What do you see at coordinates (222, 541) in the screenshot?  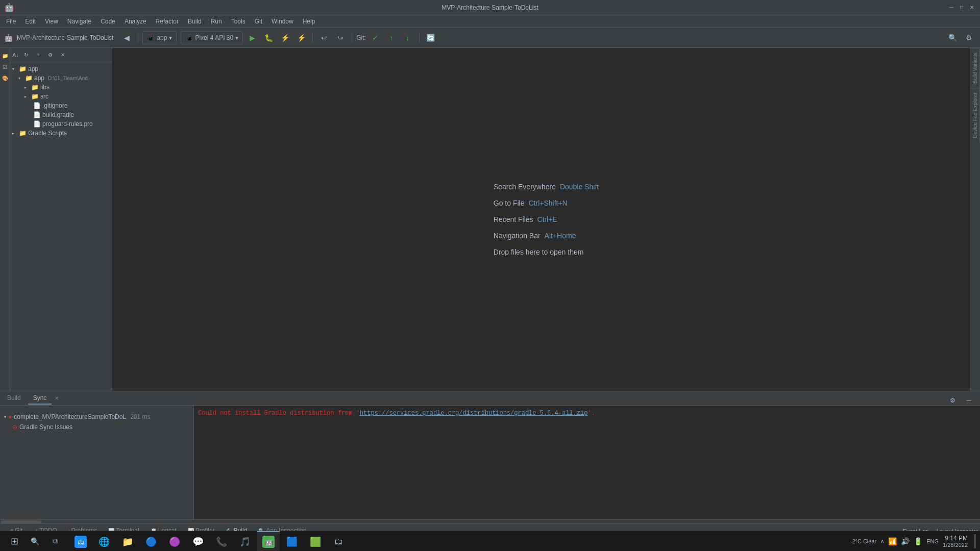 I see `taskbar-app7: 📞` at bounding box center [222, 541].